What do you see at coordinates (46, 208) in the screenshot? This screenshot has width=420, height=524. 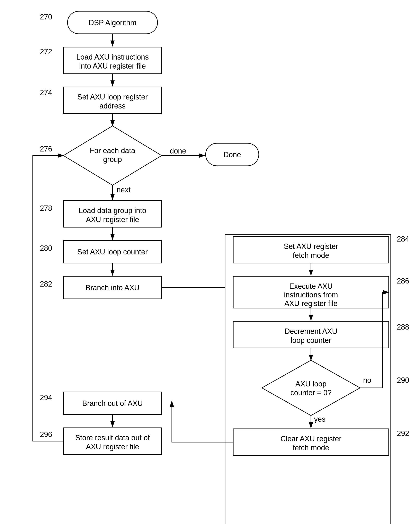 I see `ref-278: 278` at bounding box center [46, 208].